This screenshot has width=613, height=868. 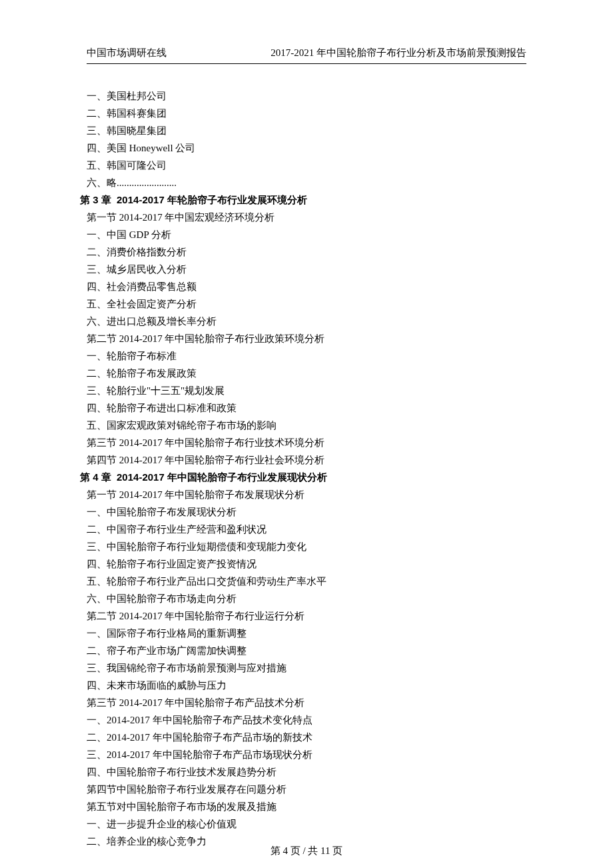 I want to click on toc-line: 一、中国轮胎帘子布发展现状分析, so click(x=306, y=512).